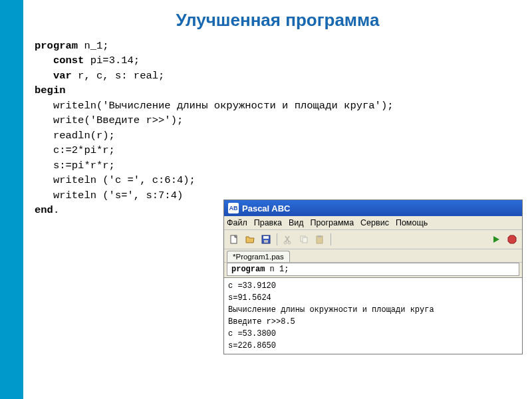 The width and height of the screenshot is (532, 399). I want to click on editor-kw: program, so click(248, 269).